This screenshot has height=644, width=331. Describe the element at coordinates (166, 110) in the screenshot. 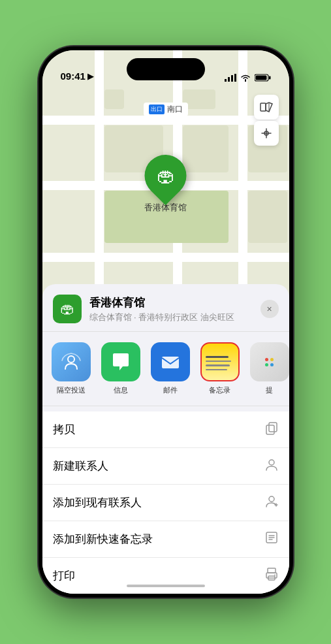

I see `location-label: 出口 南口` at that location.